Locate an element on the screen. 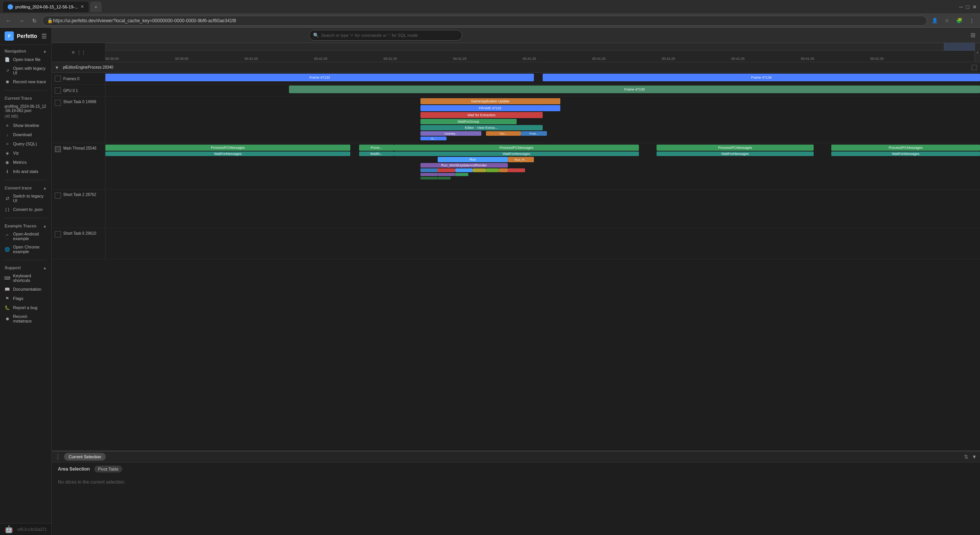  bar-editorview: Editor - View Extrac... is located at coordinates (481, 128).